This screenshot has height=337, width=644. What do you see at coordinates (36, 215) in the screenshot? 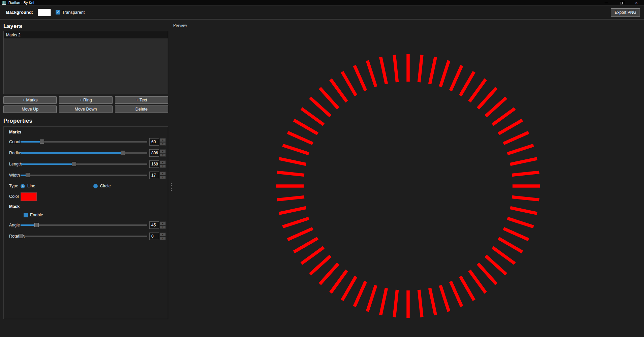
I see `mask-enable-label: Enable` at bounding box center [36, 215].